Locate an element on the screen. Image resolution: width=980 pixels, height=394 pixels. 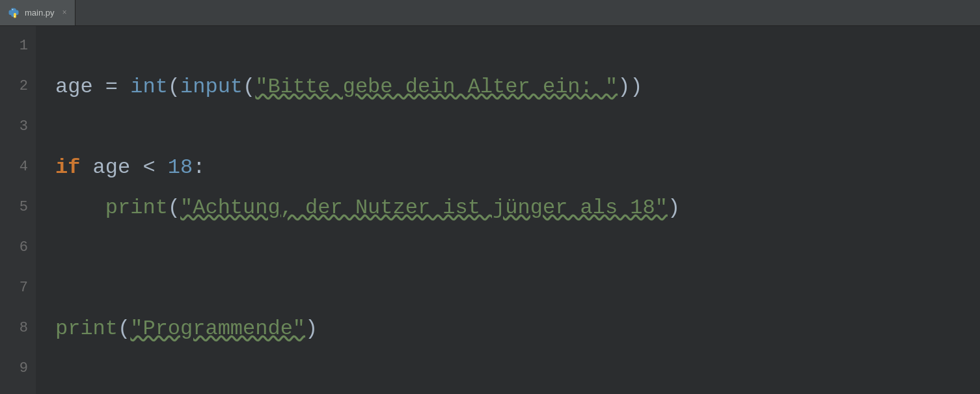
num-18: 18 is located at coordinates (180, 168).